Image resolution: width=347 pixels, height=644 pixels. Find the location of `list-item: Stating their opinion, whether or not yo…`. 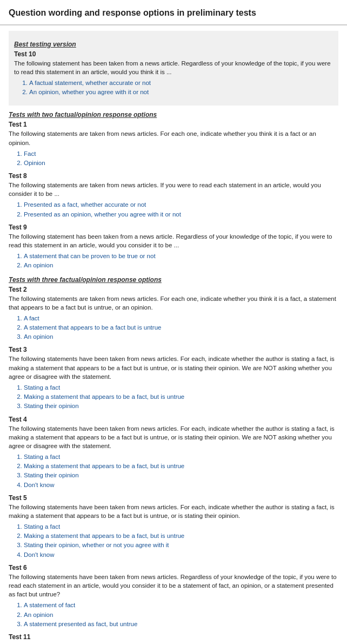

list-item: Stating their opinion, whether or not yo… is located at coordinates (181, 546).